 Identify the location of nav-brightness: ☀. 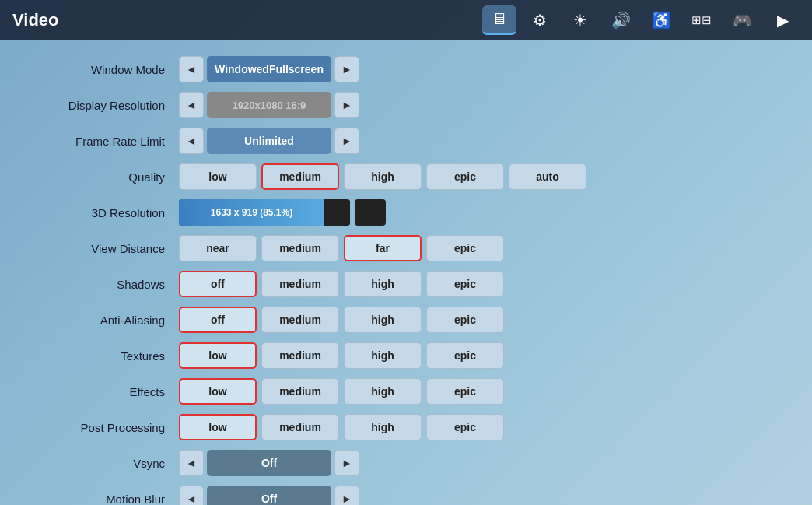
(580, 20).